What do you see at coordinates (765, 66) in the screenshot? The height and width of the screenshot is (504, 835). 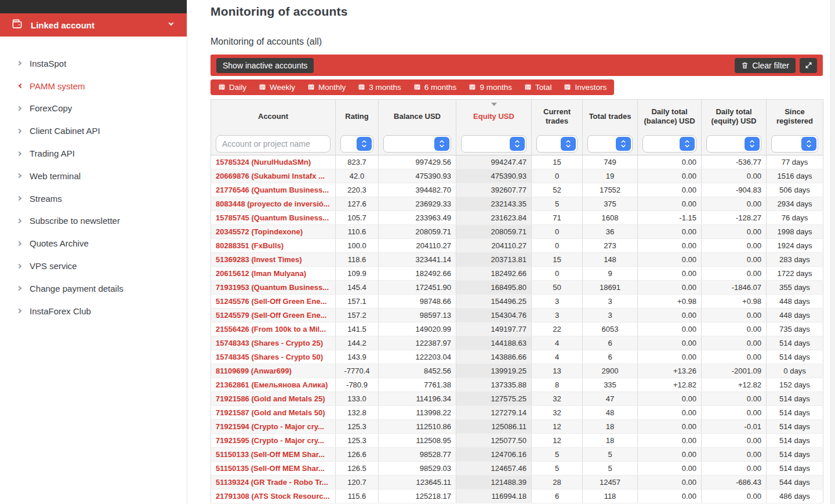 I see `clear-filter-button: Clear filter` at bounding box center [765, 66].